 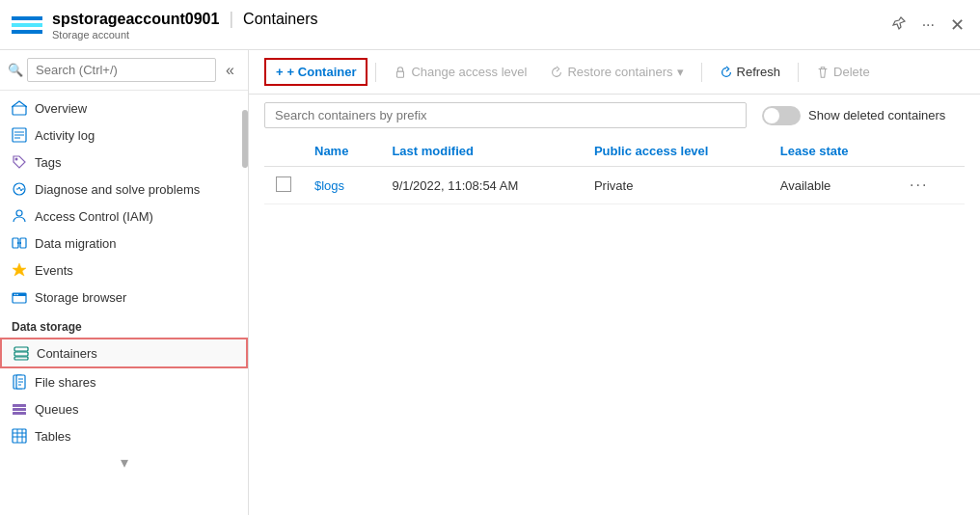 I want to click on prefix-search-input, so click(x=505, y=116).